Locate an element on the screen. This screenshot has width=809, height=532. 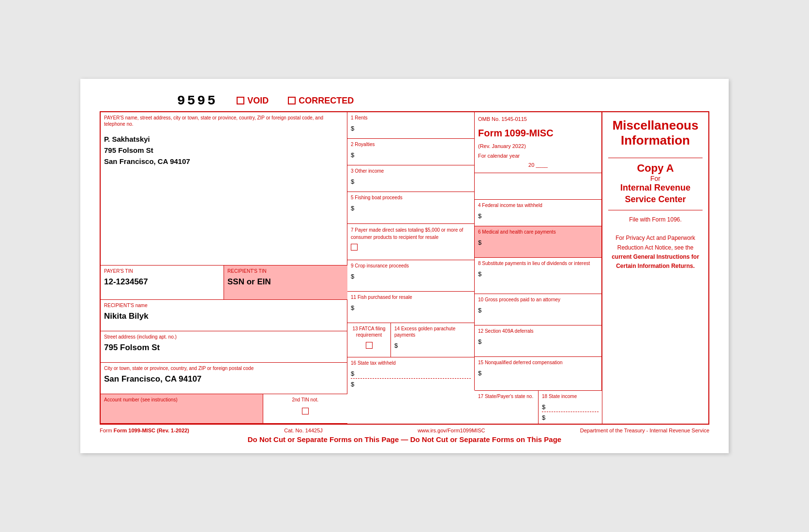
medical-cell: 6 Medical and health care payments $ is located at coordinates (538, 242).